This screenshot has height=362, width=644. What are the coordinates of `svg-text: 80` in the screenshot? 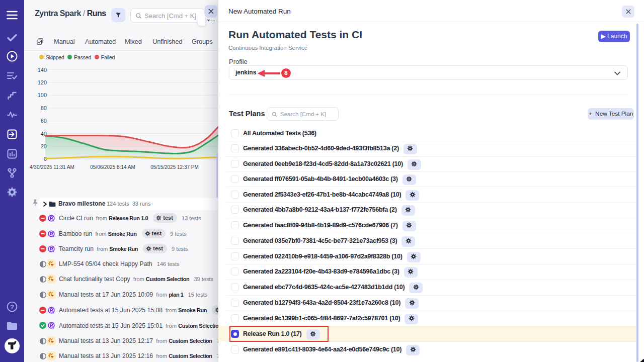 It's located at (44, 108).